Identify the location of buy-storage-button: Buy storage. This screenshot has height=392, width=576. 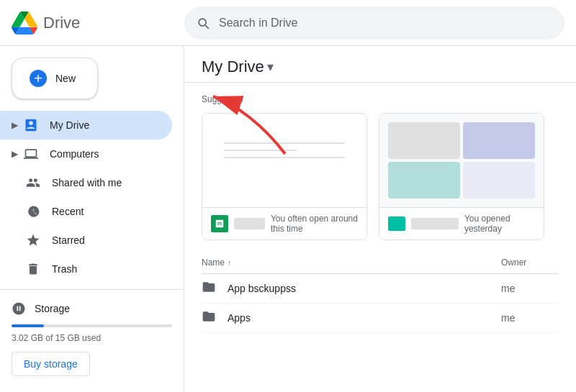
(50, 364).